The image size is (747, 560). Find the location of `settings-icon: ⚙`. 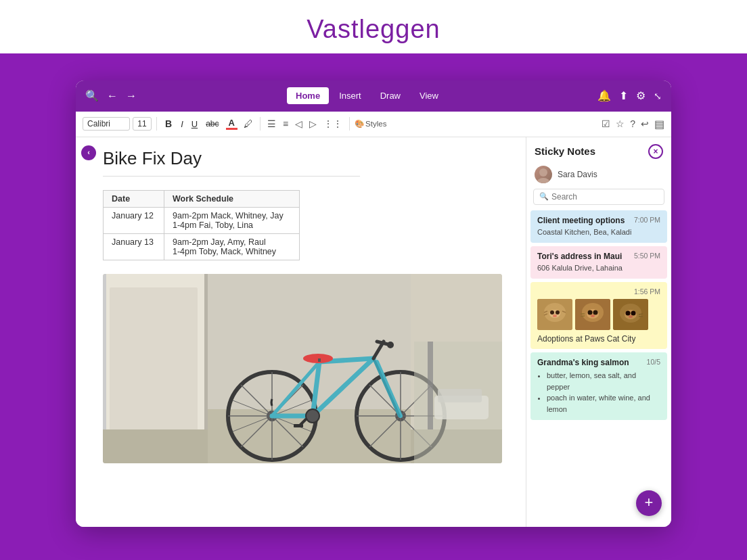

settings-icon: ⚙ is located at coordinates (641, 96).